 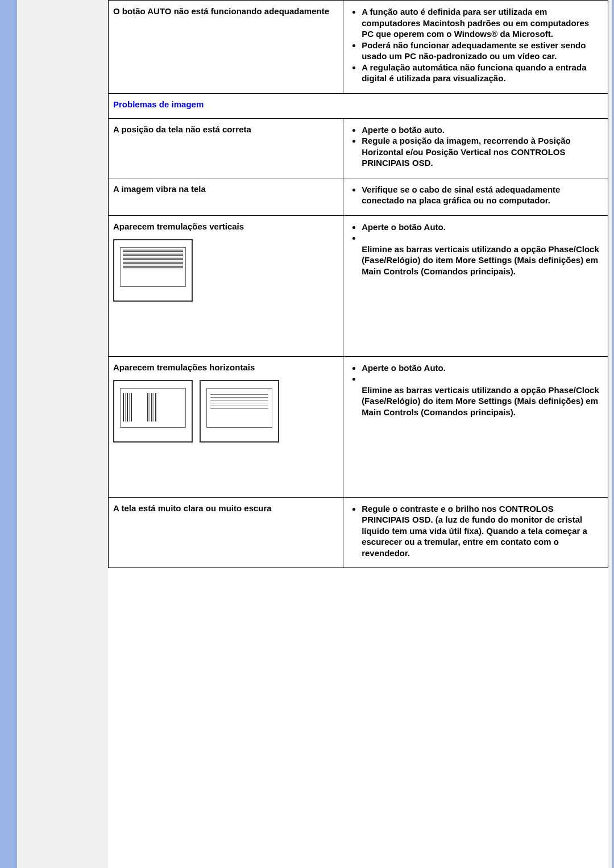 What do you see at coordinates (476, 148) in the screenshot?
I see `solution-cell: Aperte o botão auto. Regule a posição da…` at bounding box center [476, 148].